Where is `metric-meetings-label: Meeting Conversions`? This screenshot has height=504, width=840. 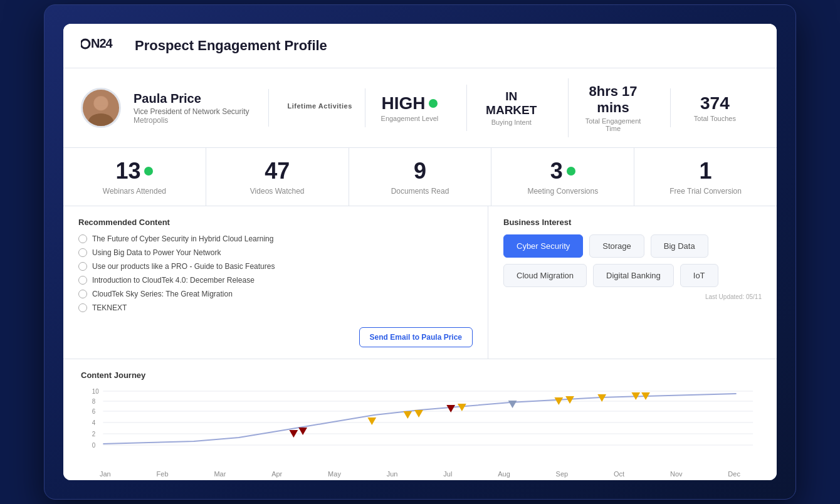
metric-meetings-label: Meeting Conversions is located at coordinates (563, 191).